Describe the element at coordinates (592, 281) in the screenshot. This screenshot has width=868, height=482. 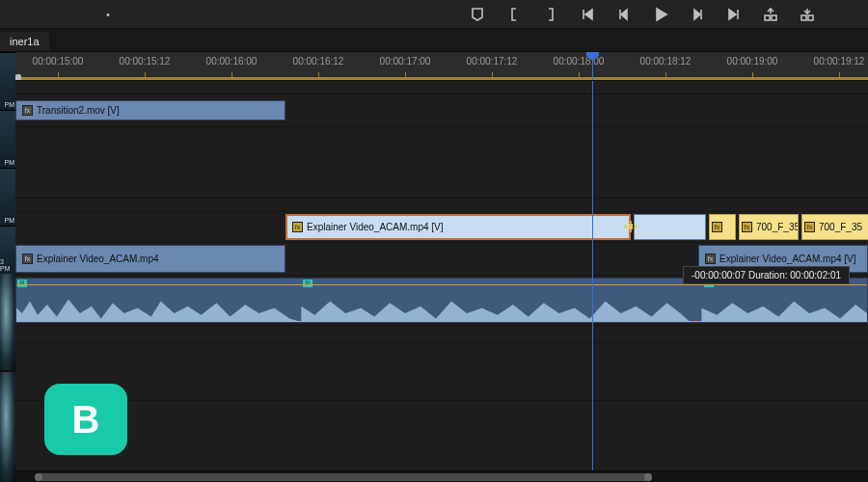
I see `playhead-line` at that location.